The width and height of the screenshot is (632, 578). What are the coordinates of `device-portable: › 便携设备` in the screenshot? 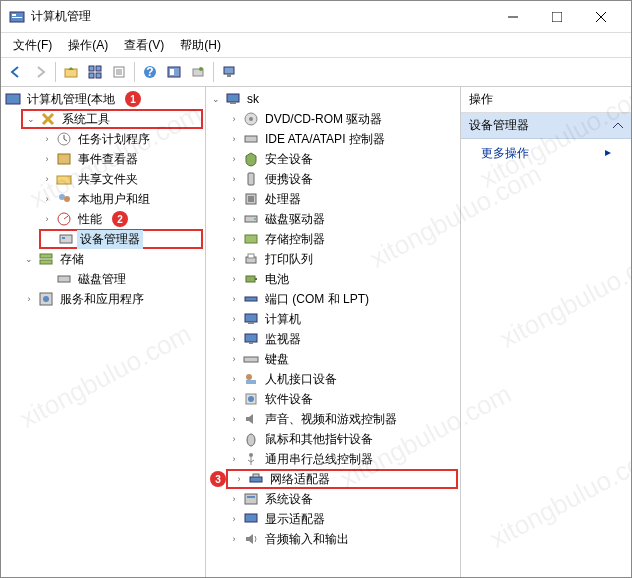 It's located at (342, 179).